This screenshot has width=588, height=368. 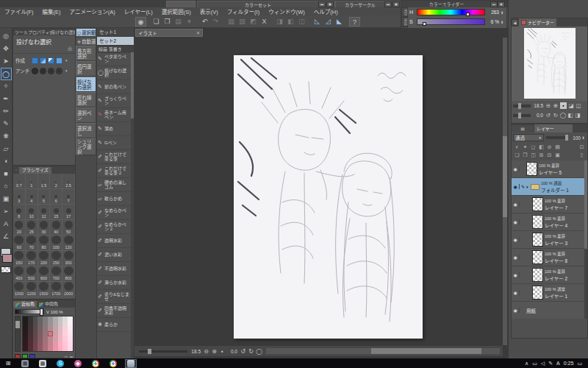 What do you see at coordinates (279, 22) in the screenshot?
I see `snap-ruler-icon: ◨` at bounding box center [279, 22].